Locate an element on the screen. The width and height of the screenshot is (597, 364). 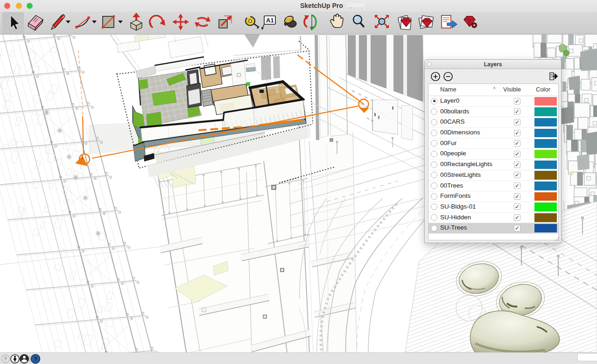
svg-text: A1 is located at coordinates (270, 21).